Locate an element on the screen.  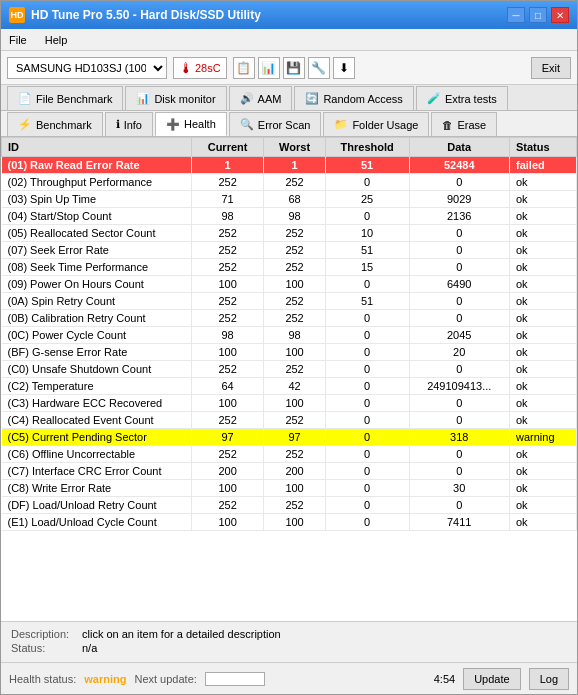
table-row: (09) Power On Hours Count10010006490ok is located at coordinates (290, 284).